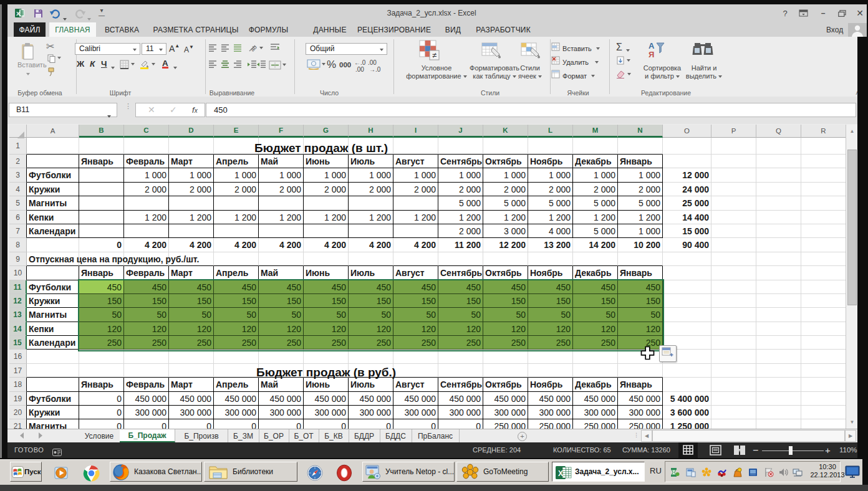 The height and width of the screenshot is (491, 868). I want to click on svg-text: А, so click(652, 46).